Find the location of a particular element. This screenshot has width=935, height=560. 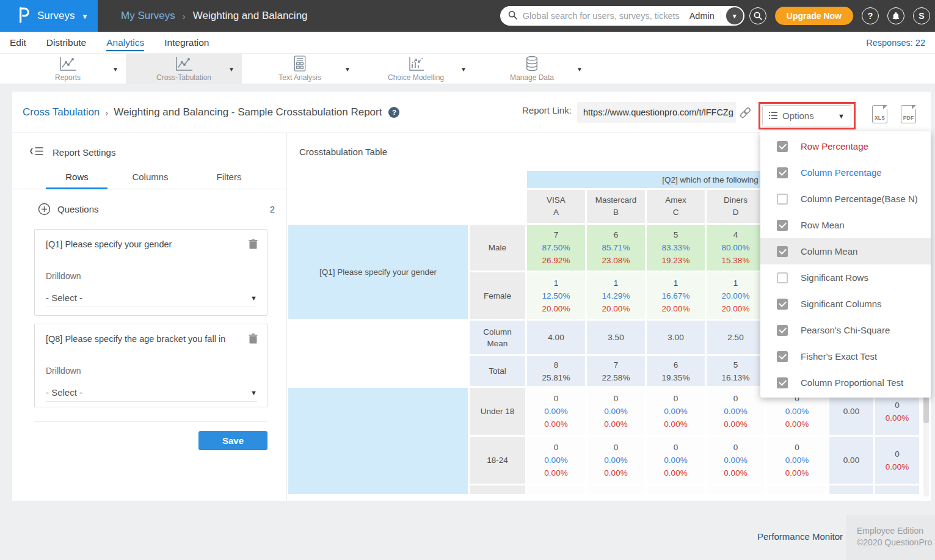

breadcrumb-my-surveys: My Surveys is located at coordinates (148, 16).